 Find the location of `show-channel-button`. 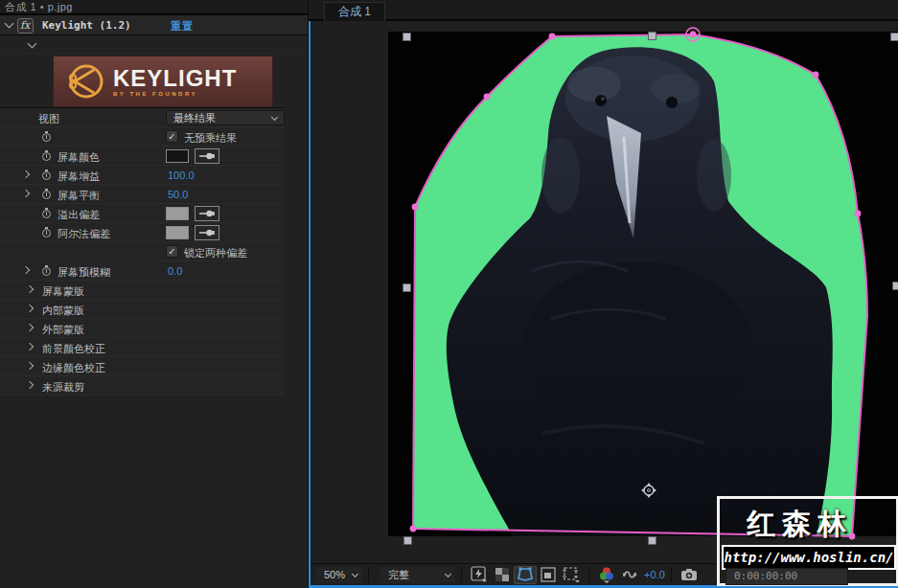

show-channel-button is located at coordinates (607, 575).